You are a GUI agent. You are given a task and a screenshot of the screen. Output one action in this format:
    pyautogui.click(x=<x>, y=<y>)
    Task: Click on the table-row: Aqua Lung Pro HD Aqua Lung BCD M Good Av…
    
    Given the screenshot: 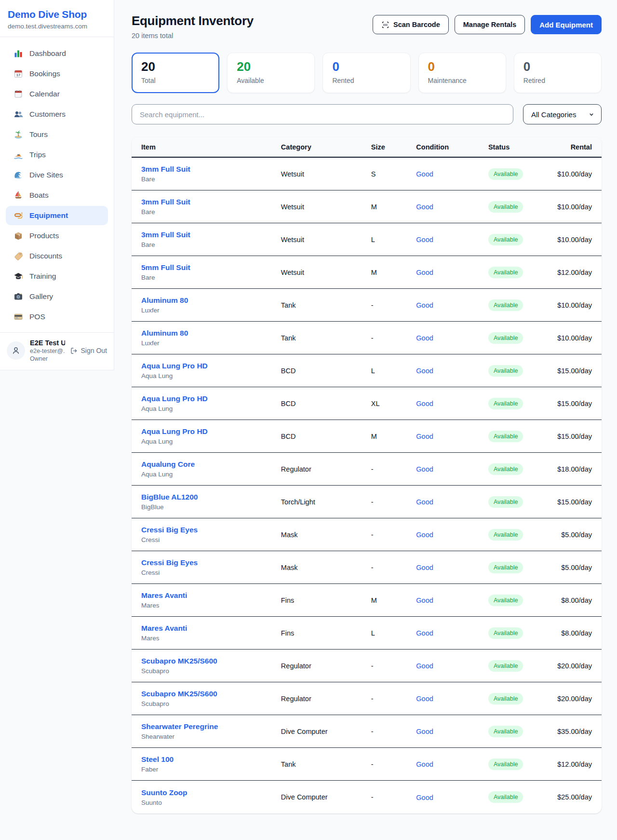 What is the action you would take?
    pyautogui.click(x=366, y=436)
    